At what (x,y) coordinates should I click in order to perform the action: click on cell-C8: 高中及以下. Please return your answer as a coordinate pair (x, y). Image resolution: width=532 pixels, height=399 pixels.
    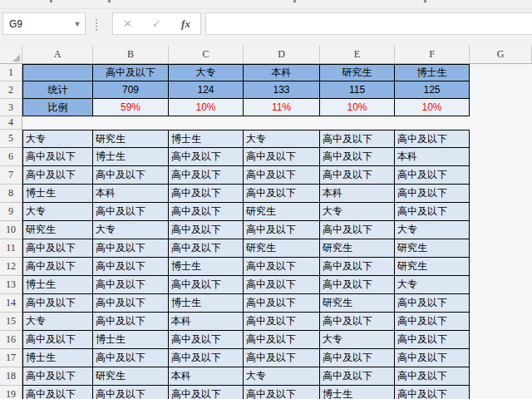
    Looking at the image, I should click on (206, 194).